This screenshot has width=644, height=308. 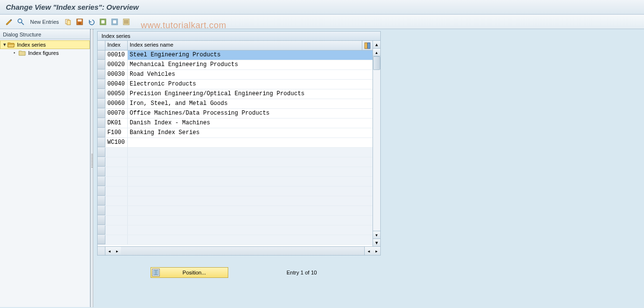 What do you see at coordinates (245, 46) in the screenshot?
I see `column-header-name: Index series name` at bounding box center [245, 46].